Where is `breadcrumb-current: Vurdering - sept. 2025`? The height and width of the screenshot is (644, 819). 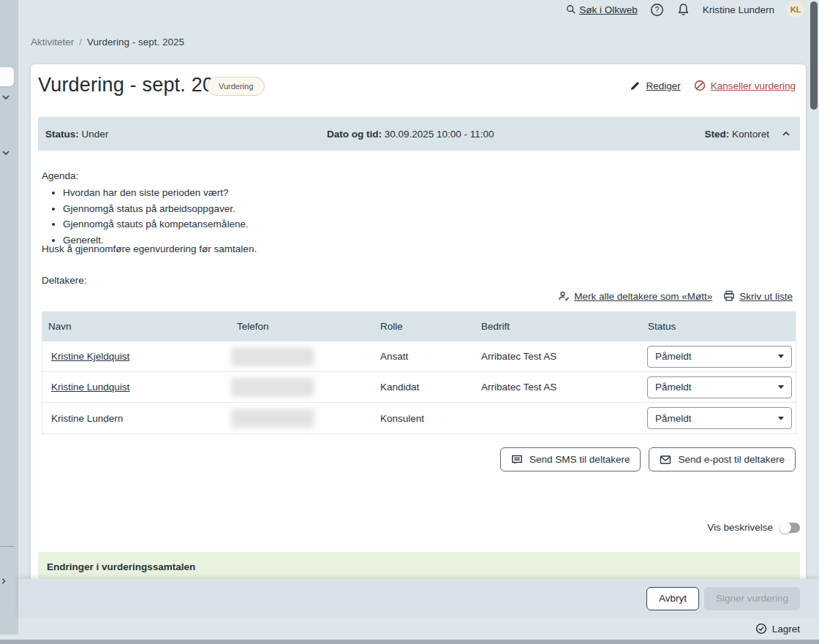 breadcrumb-current: Vurdering - sept. 2025 is located at coordinates (136, 42).